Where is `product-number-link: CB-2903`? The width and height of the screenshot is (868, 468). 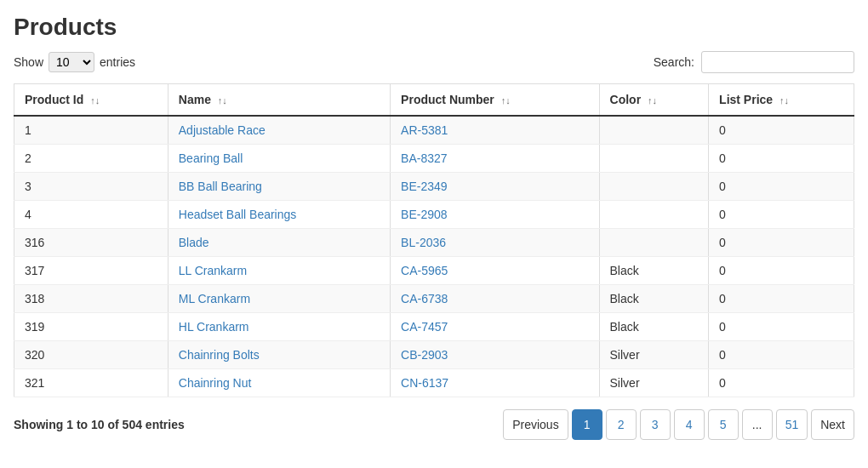
product-number-link: CB-2903 is located at coordinates (424, 355).